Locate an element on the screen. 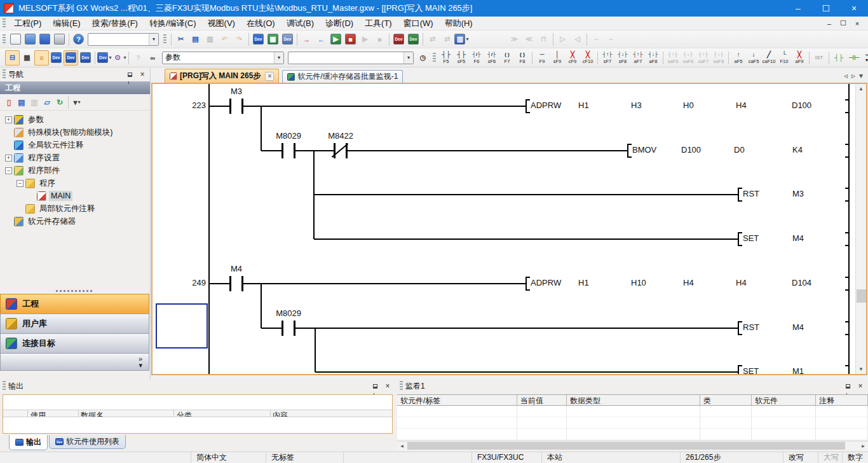 The image size is (868, 463). menu-grip is located at coordinates (4, 24).